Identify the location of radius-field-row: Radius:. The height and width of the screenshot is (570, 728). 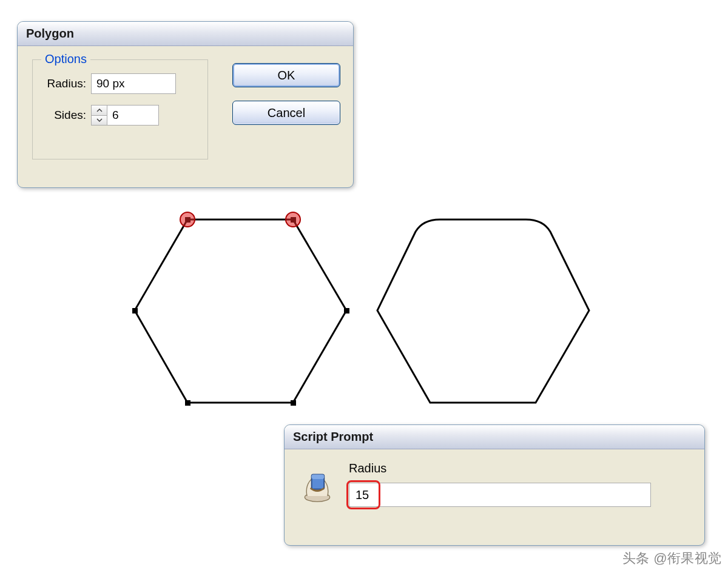
(120, 84).